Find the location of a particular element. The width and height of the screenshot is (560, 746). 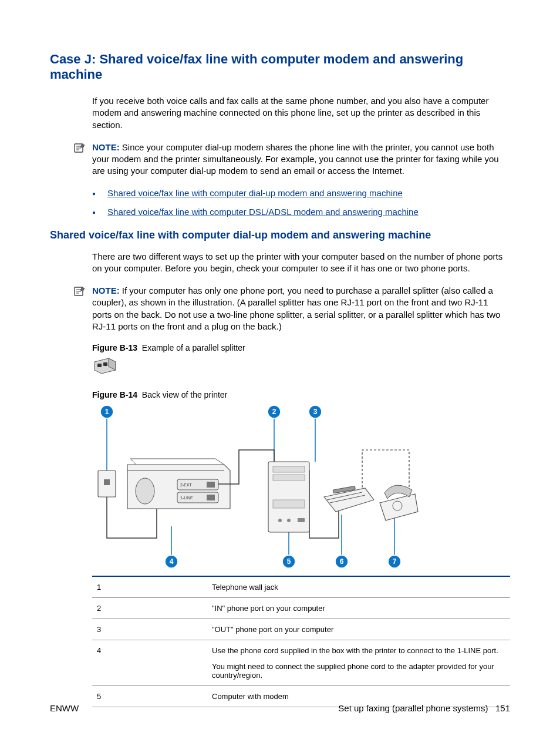

list-item: Shared voice/fax line with computer dial… is located at coordinates (301, 194).